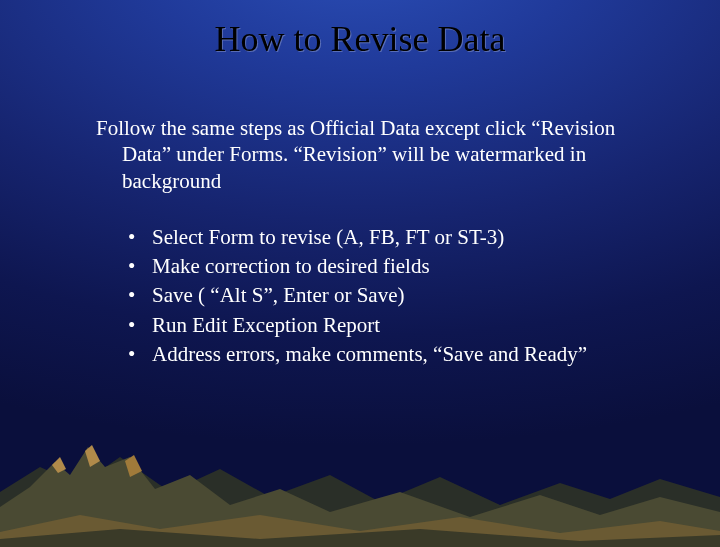  What do you see at coordinates (372, 154) in the screenshot?
I see `intro-paragraph: Follow the same steps as Official Data e…` at bounding box center [372, 154].